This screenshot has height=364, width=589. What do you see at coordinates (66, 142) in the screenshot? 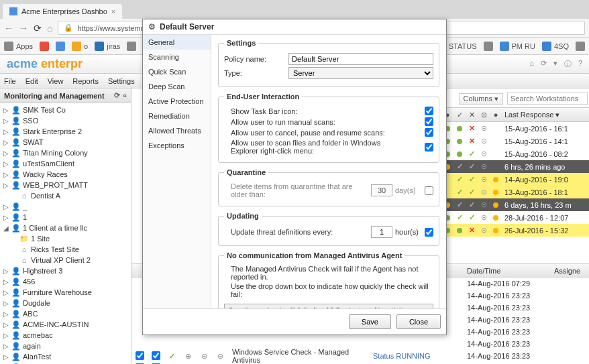
I see `tree-node: ▷👤SWAT` at bounding box center [66, 142].